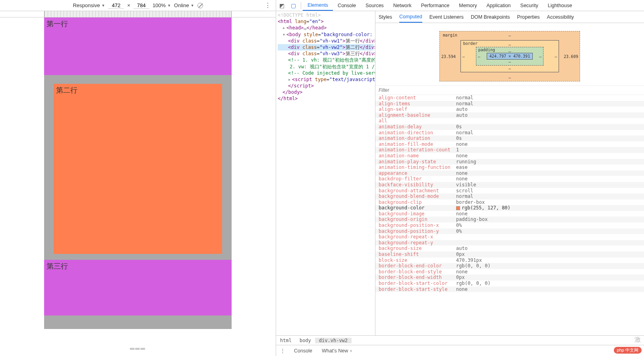 Image resolution: width=644 pixels, height=356 pixels. What do you see at coordinates (326, 173) in the screenshot?
I see `elements-tree: <!DOCTYPE html> <html lang="en"> <head>……` at bounding box center [326, 173].